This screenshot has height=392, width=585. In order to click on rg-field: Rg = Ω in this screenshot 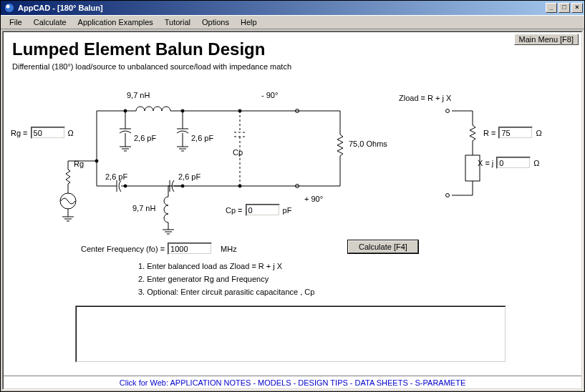, I will do `click(42, 133)`.